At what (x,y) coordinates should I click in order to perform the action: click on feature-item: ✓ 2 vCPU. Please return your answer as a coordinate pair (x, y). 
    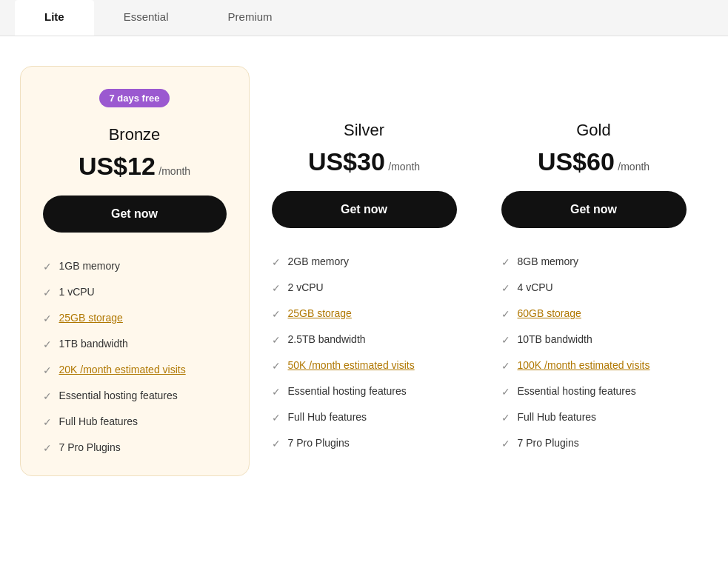
    Looking at the image, I should click on (364, 287).